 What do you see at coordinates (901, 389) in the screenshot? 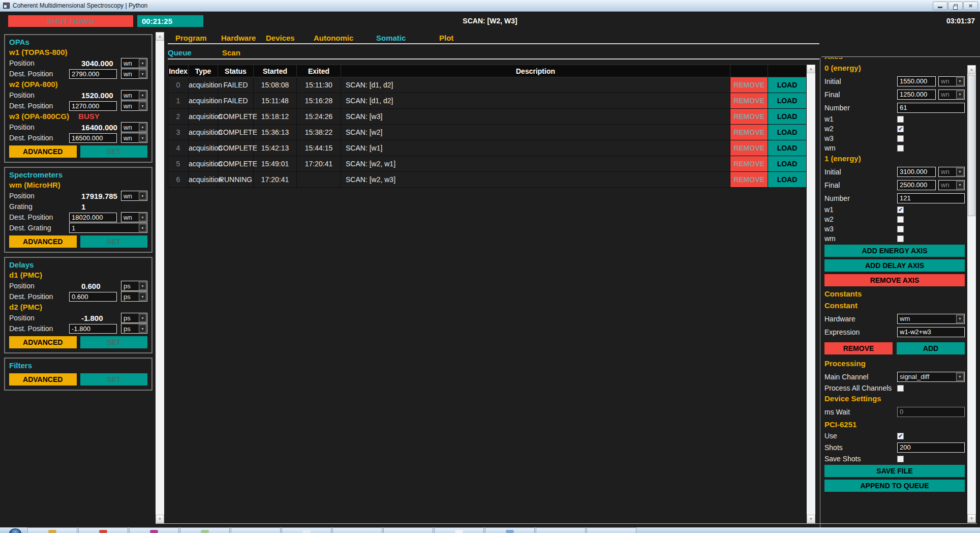
I see `process-all-checkbox: ✔` at bounding box center [901, 389].